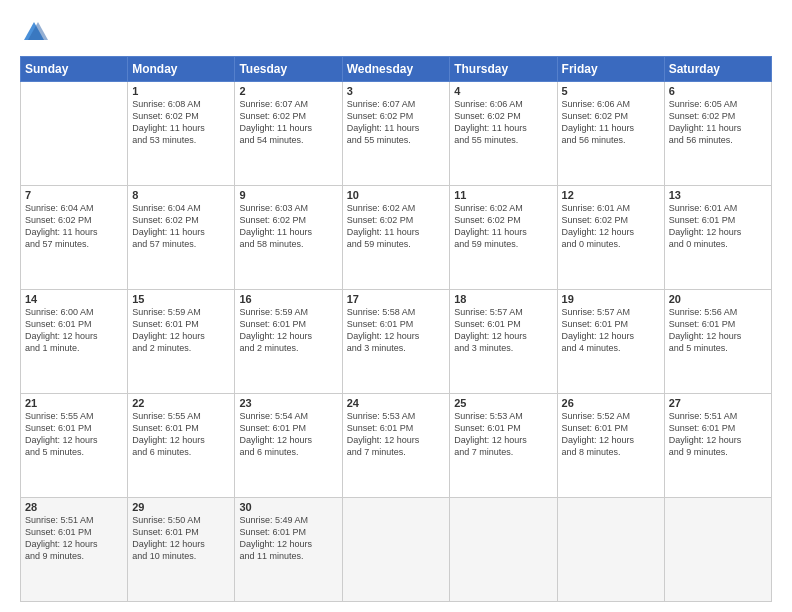  Describe the element at coordinates (34, 32) in the screenshot. I see `logo-icon` at that location.